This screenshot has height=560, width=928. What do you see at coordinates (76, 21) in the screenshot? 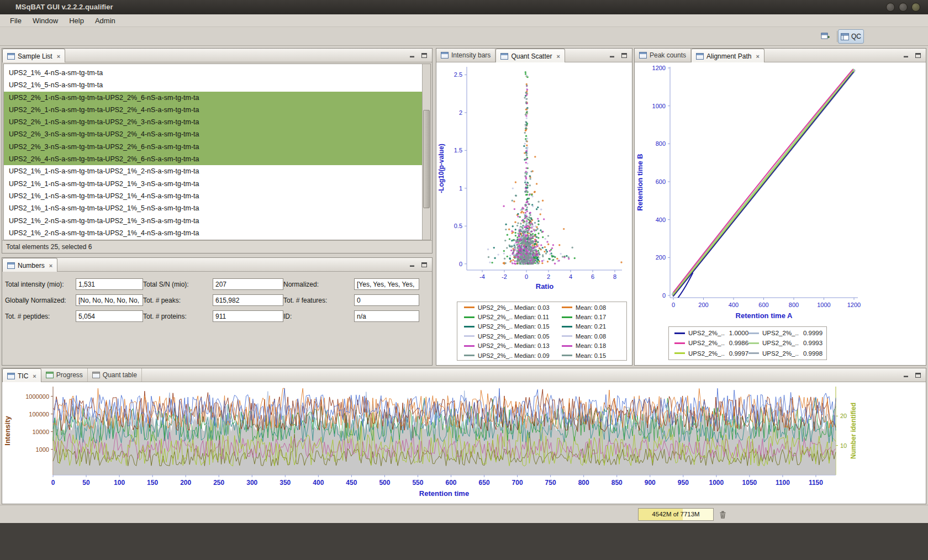
I see `menu-help: Help` at bounding box center [76, 21].